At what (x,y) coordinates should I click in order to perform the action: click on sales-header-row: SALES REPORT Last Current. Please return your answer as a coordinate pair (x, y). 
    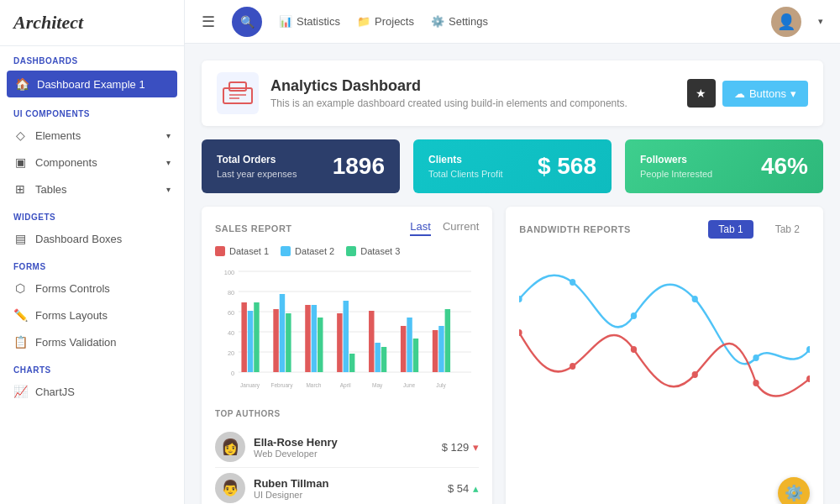
    Looking at the image, I should click on (347, 228).